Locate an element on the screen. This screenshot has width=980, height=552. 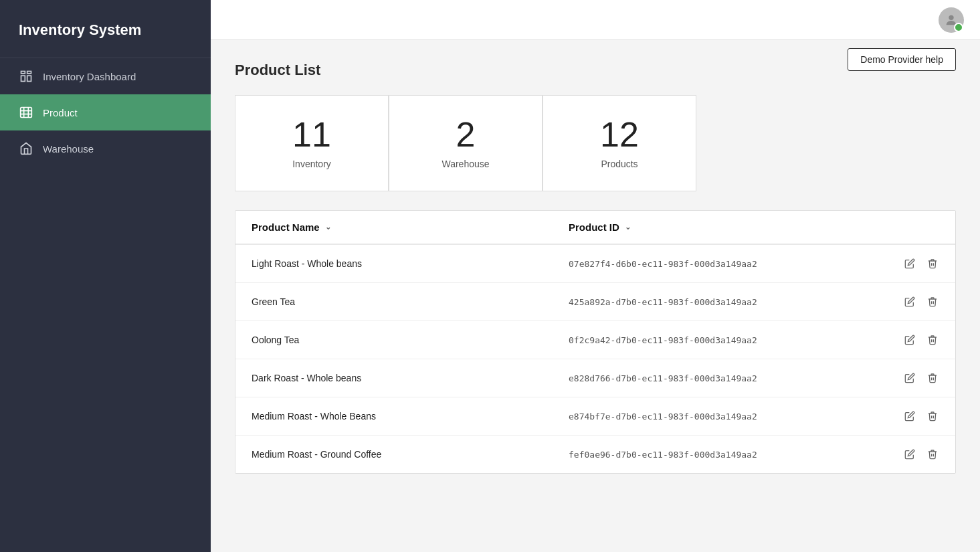
header is located at coordinates (595, 20).